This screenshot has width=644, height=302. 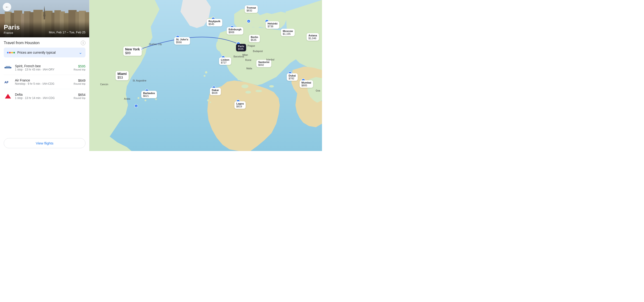 What do you see at coordinates (12, 52) in the screenshot?
I see `dot-yellow` at bounding box center [12, 52].